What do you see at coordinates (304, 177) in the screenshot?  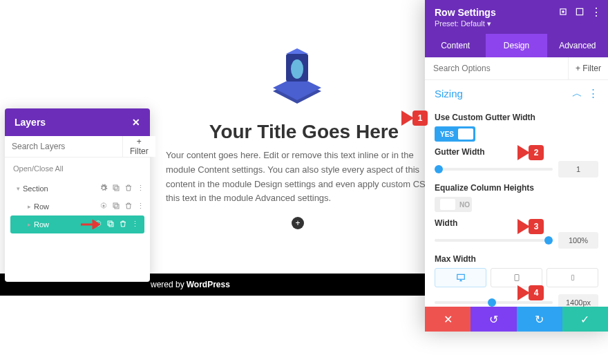 I see `page-body-text: Your content goes here. Edit or remove t…` at bounding box center [304, 177].